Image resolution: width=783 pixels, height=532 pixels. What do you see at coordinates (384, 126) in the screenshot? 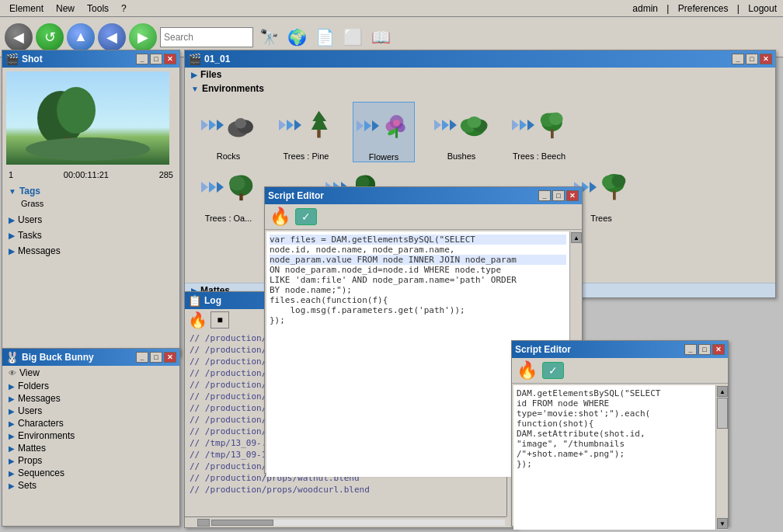
I see `flowers-icon-container` at bounding box center [384, 126].